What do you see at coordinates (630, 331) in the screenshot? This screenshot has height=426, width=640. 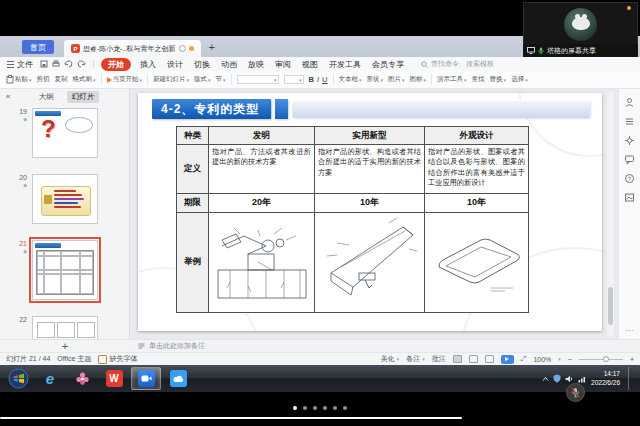 I see `more-tools-button: ⋯` at bounding box center [630, 331].